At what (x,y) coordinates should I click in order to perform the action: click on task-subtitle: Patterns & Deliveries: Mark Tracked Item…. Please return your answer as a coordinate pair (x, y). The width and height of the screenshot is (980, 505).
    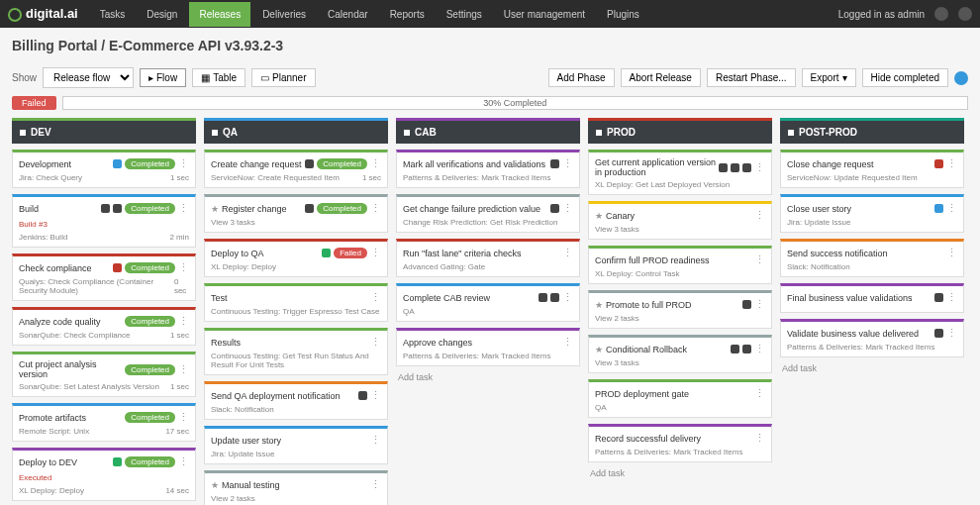
    Looking at the image, I should click on (488, 356).